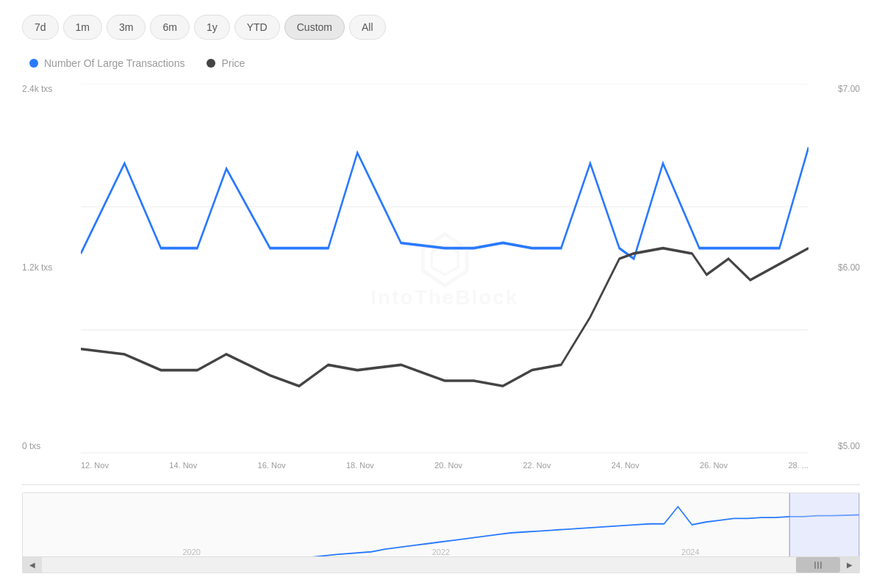  I want to click on y-left-top: 2.4k txs, so click(51, 89).